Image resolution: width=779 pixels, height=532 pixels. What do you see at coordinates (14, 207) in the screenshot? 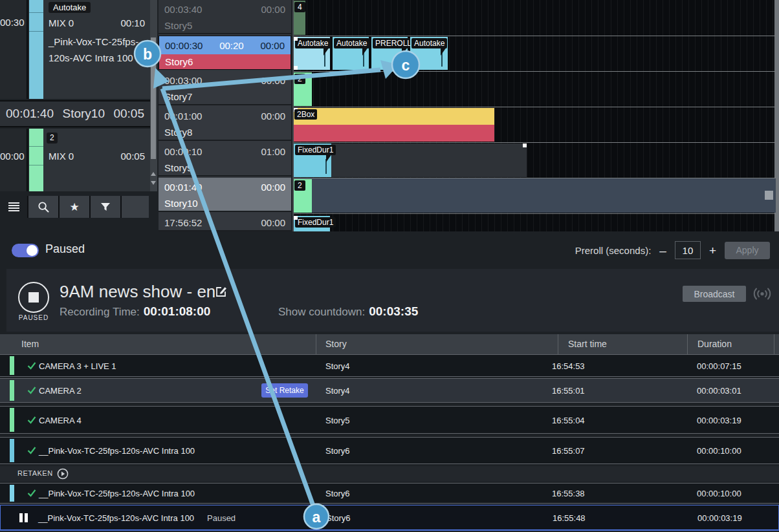
I see `menu-button` at bounding box center [14, 207].